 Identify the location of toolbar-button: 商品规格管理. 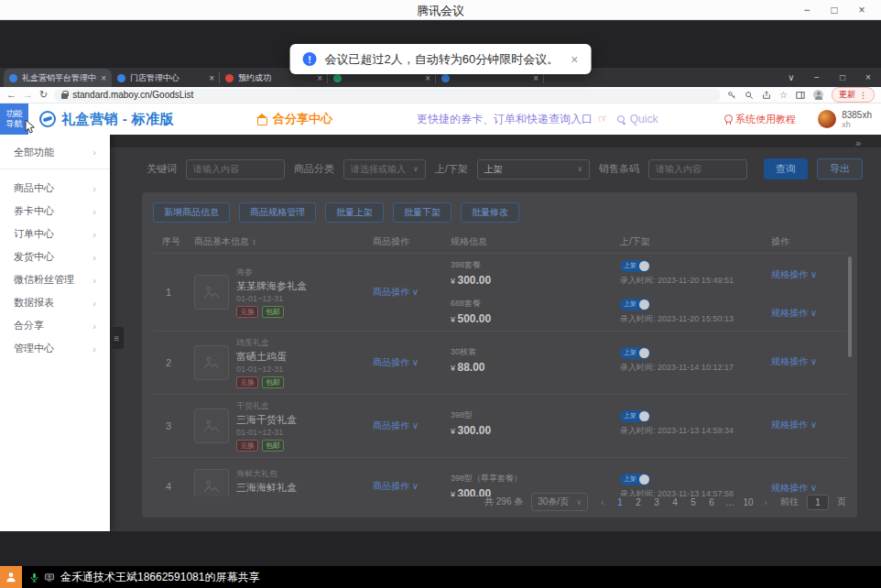
(277, 212).